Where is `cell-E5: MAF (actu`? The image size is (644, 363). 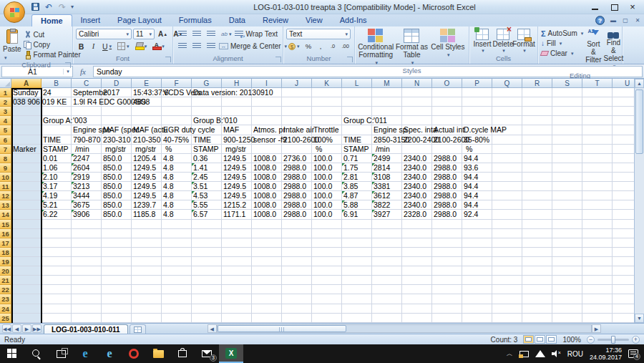 cell-E5: MAF (actu is located at coordinates (147, 130).